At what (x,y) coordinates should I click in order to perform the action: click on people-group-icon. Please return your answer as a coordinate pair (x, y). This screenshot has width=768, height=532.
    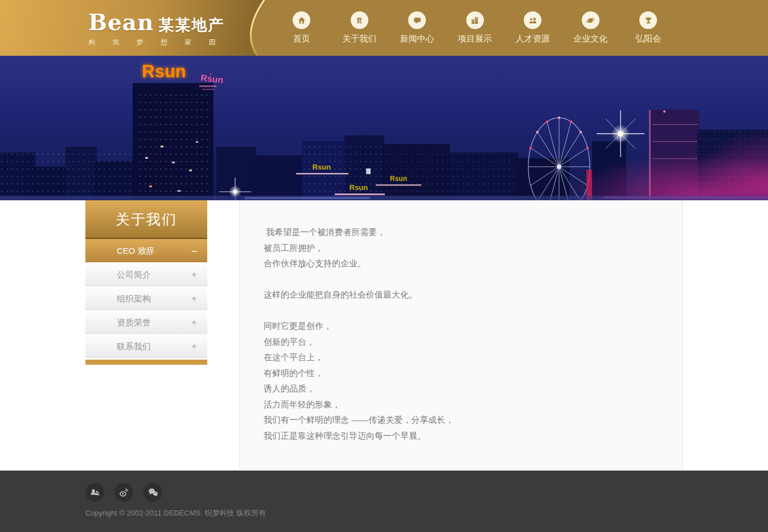
    Looking at the image, I should click on (95, 493).